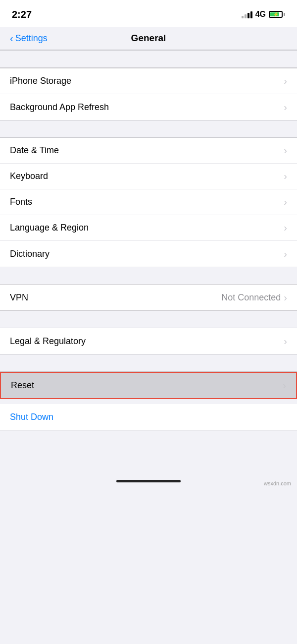  I want to click on vpn-section: VPN Not Connected ›, so click(148, 297).